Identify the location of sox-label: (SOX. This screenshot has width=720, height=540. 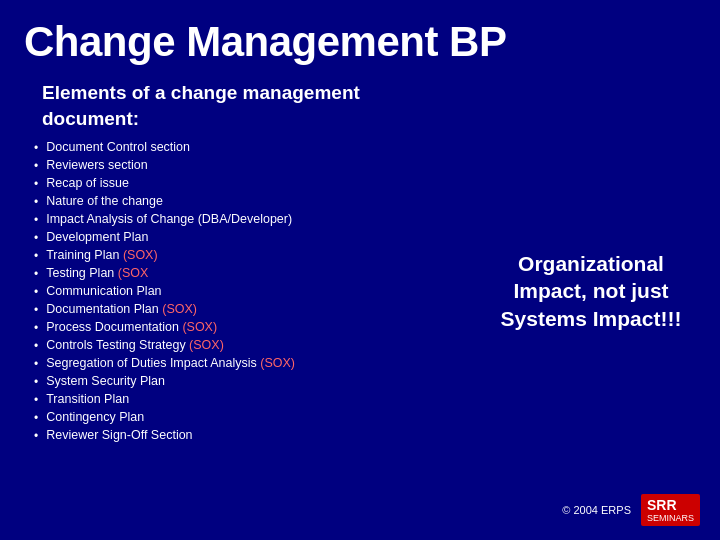
(134, 273).